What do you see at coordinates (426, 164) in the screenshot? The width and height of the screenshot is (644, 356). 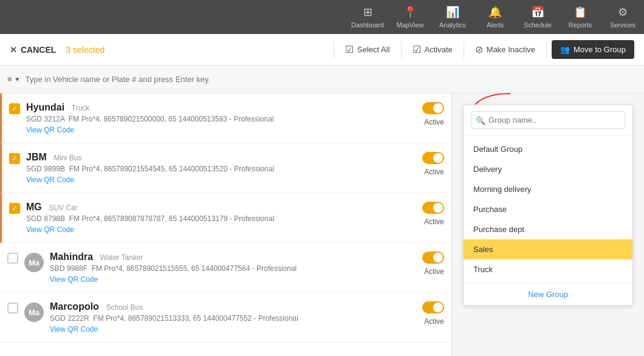 I see `vehicle-status-area-jbm: Active` at bounding box center [426, 164].